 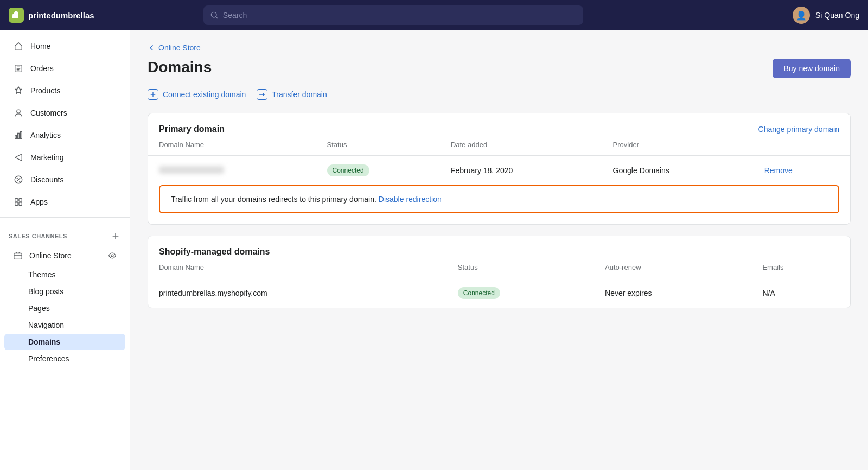 I want to click on transfer-domain-link: Transfer domain, so click(x=292, y=94).